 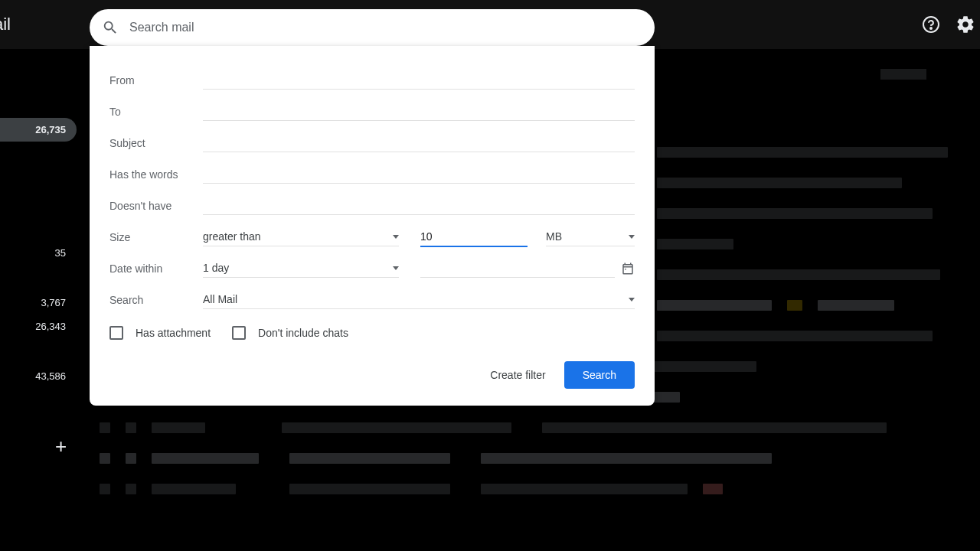 I want to click on from-input, so click(x=419, y=80).